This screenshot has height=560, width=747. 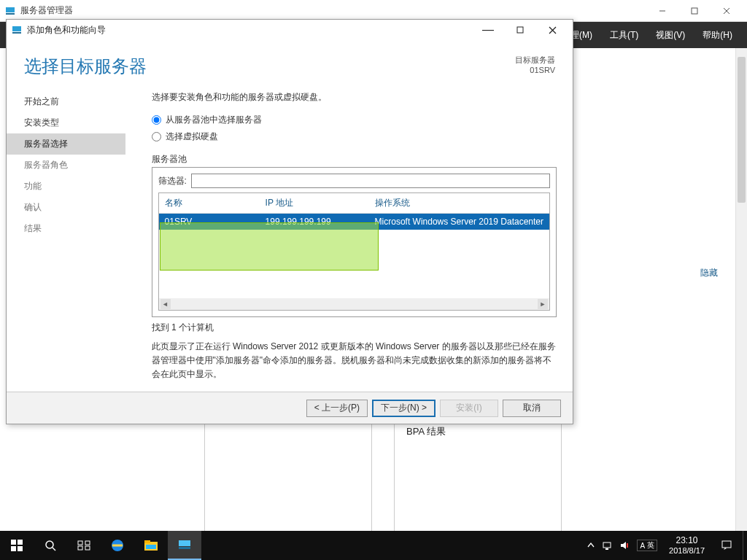 What do you see at coordinates (687, 545) in the screenshot?
I see `taskbar-clock: 23:10 2018/8/17` at bounding box center [687, 545].